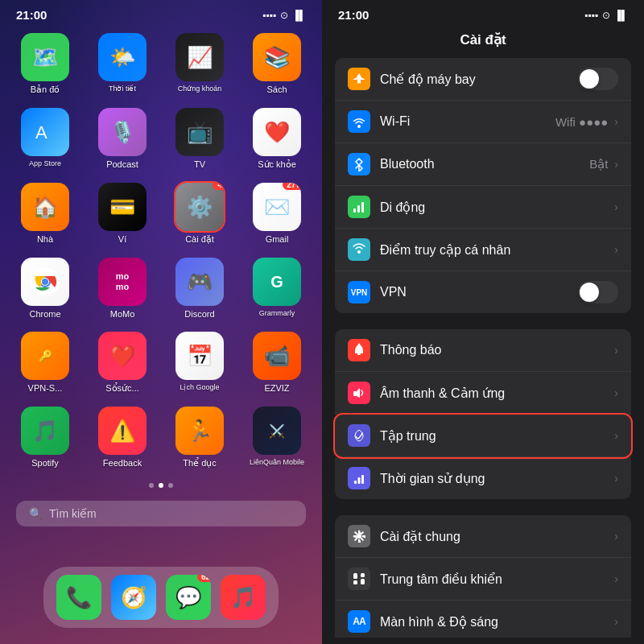  What do you see at coordinates (200, 164) in the screenshot?
I see `app-label-tv: TV` at bounding box center [200, 164].